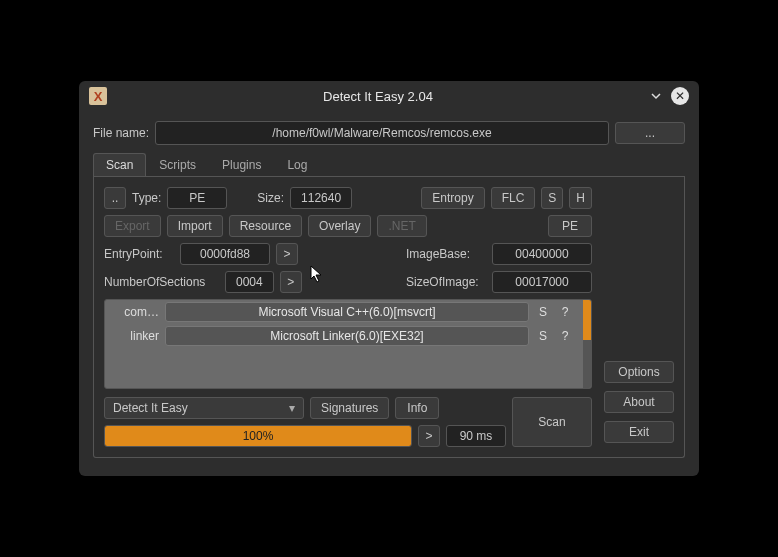 The height and width of the screenshot is (557, 778). Describe the element at coordinates (178, 164) in the screenshot. I see `tab-scripts: Scripts` at that location.